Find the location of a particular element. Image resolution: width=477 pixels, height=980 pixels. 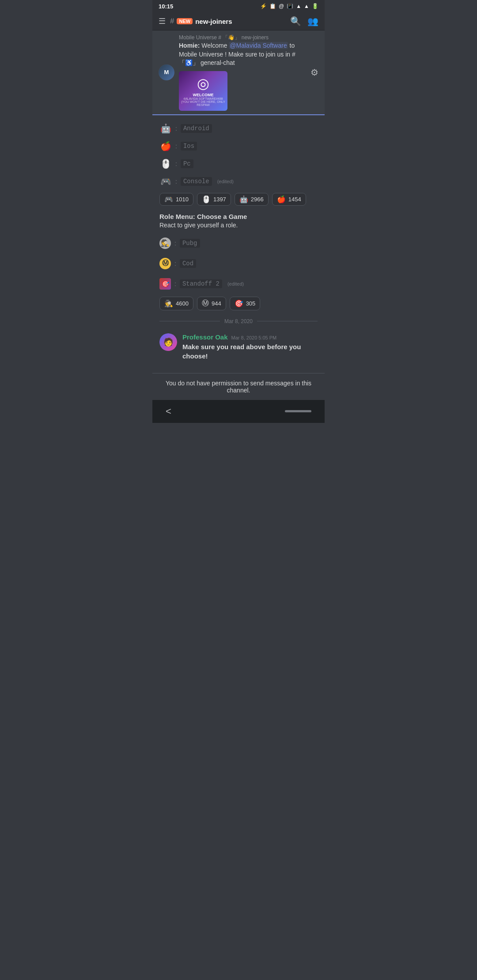

notif-text-before: Welcome is located at coordinates (215, 45).